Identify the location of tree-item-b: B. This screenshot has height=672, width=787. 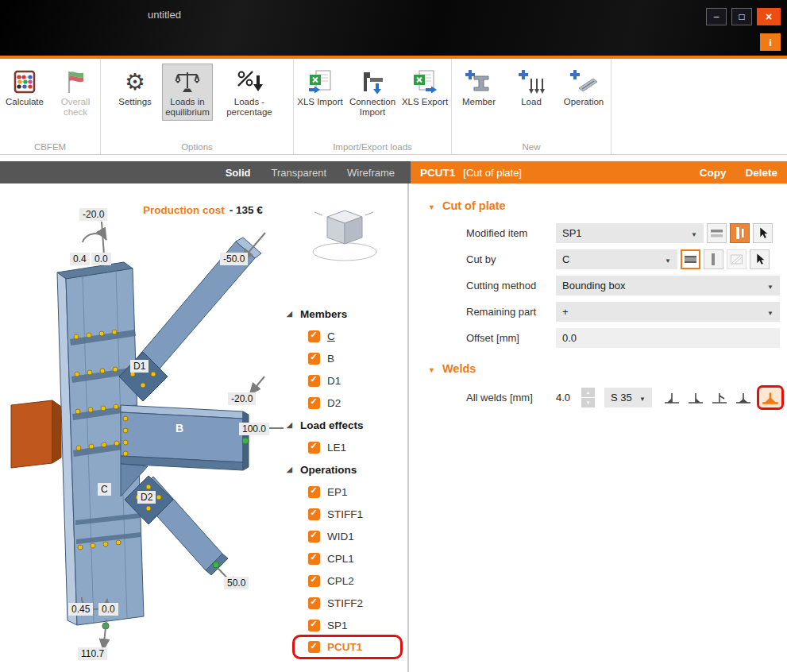
(343, 358).